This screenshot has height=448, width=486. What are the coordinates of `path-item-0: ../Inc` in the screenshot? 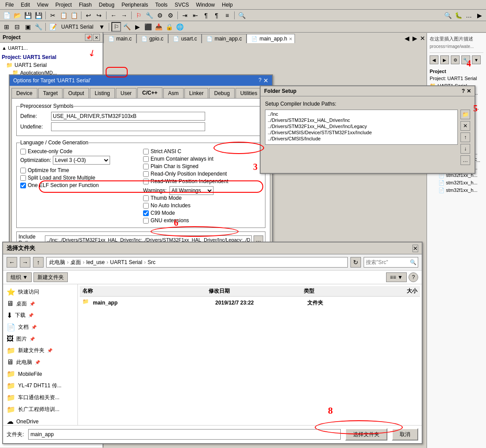 It's located at (361, 114).